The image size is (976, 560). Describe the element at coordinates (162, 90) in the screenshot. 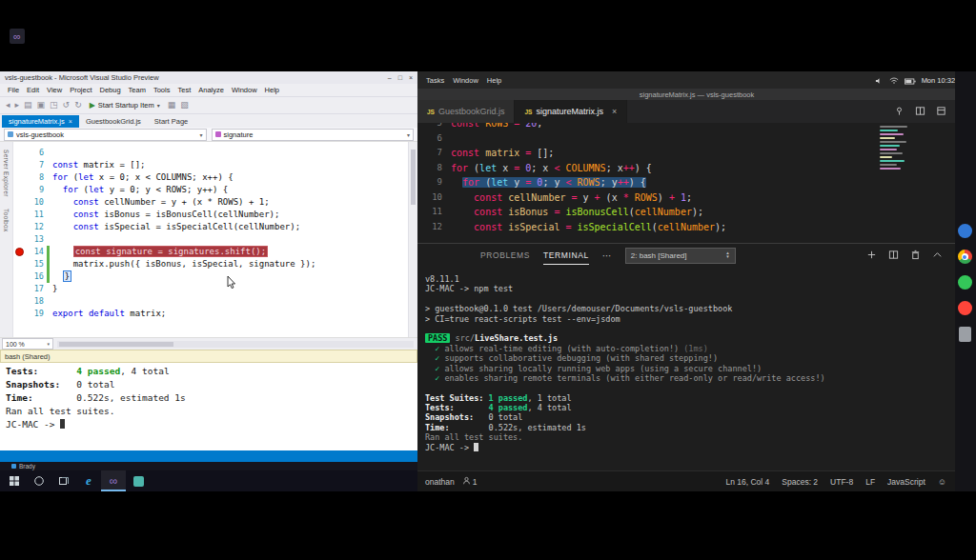

I see `vs-menu-tools: Tools` at that location.